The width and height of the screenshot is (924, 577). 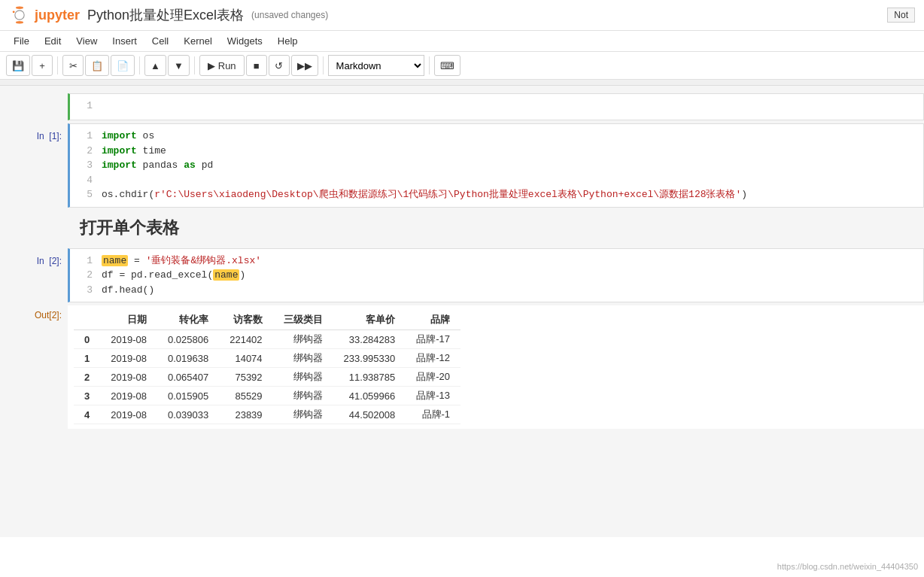 I want to click on table-cell: 0.039033, so click(x=188, y=415).